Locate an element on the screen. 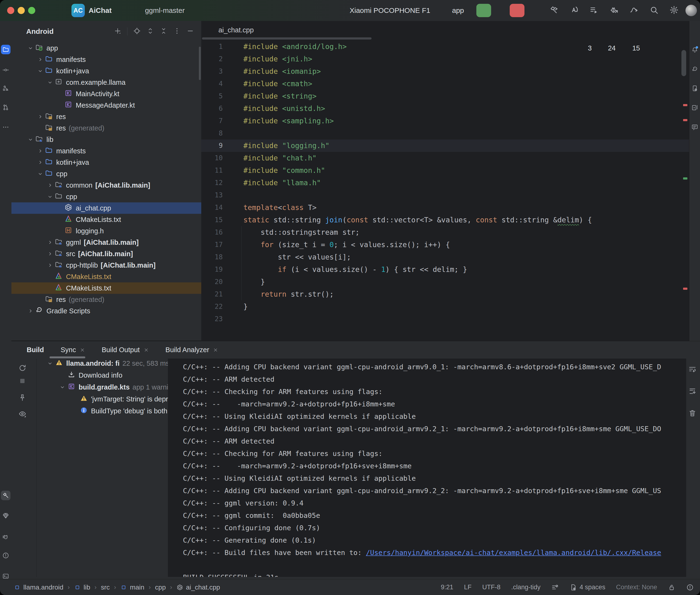  breadcrumb-src: src is located at coordinates (105, 588).